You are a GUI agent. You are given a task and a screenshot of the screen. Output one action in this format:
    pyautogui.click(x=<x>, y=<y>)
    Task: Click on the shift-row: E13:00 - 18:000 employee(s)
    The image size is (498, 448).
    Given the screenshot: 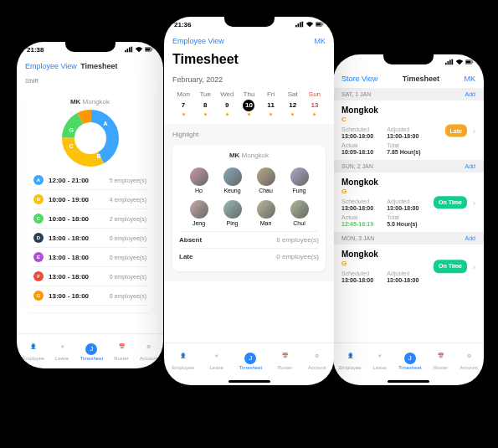 What is the action you would take?
    pyautogui.click(x=90, y=258)
    